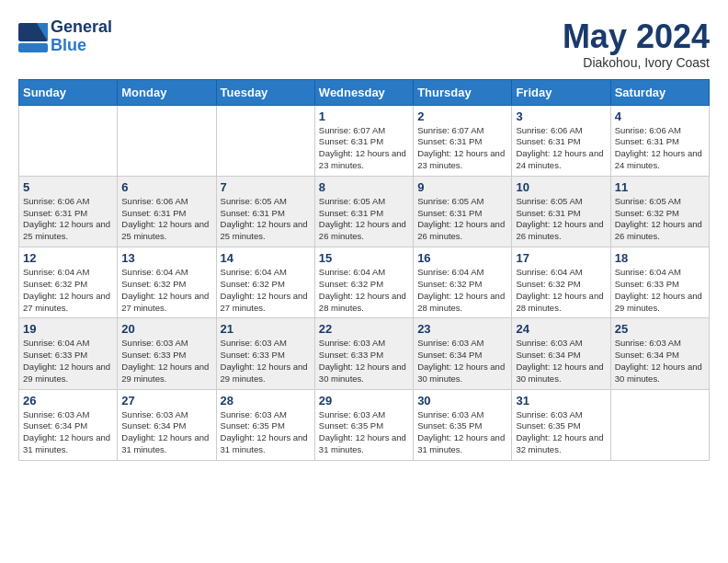  Describe the element at coordinates (463, 283) in the screenshot. I see `calendar-cell: 16Sunrise: 6:04 AMSunset: 6:32 PMDayligh…` at that location.